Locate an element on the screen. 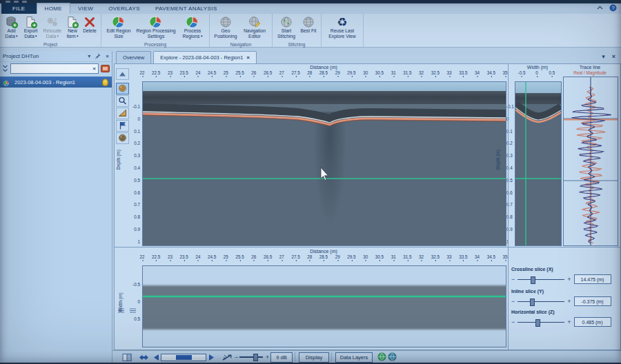  slider-label-inline-slice-y: Inline slice (Y) is located at coordinates (527, 291).